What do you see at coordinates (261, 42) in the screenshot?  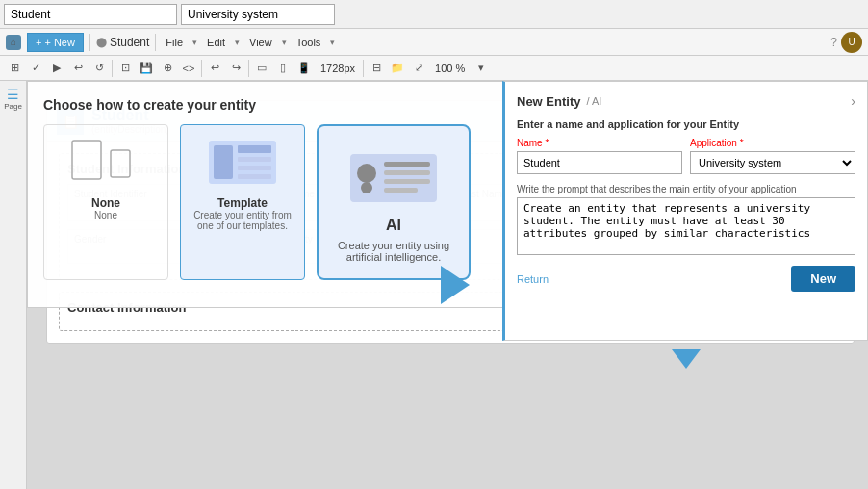 I see `view-menu: View` at bounding box center [261, 42].